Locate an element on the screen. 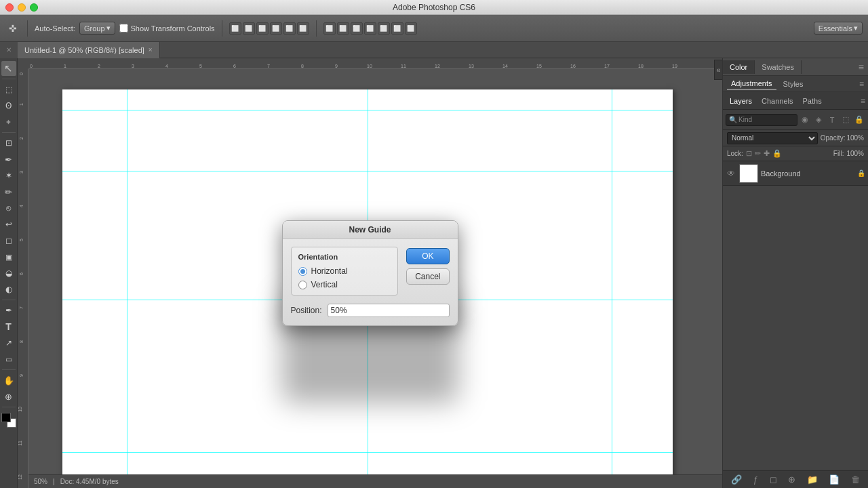 The image size is (868, 488). adjustments-tab: Adjustments is located at coordinates (751, 84).